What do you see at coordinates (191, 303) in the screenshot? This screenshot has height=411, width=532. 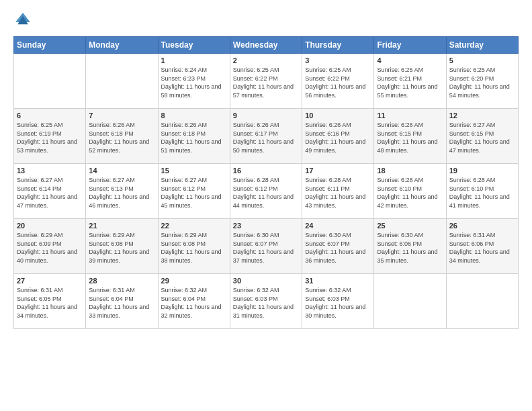 I see `day-info: Sunrise: 6:32 AMSunset: 6:04 PMDaylight:…` at bounding box center [191, 303].